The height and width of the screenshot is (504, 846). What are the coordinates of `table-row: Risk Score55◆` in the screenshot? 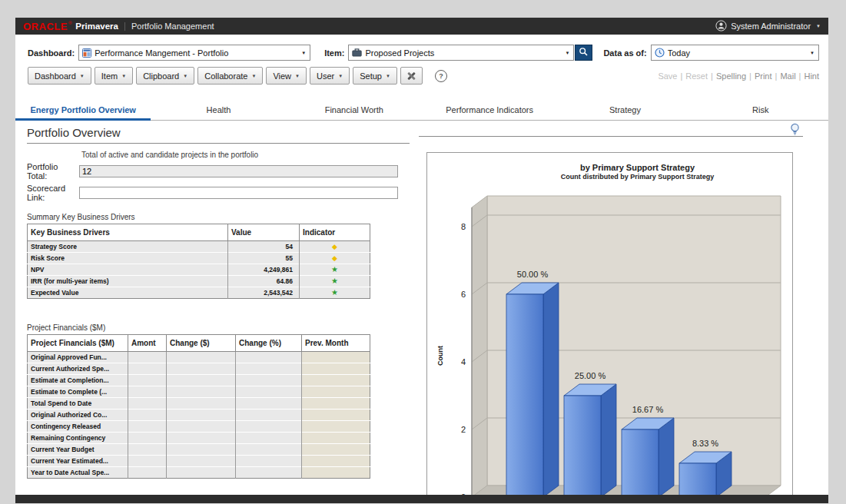 It's located at (199, 258).